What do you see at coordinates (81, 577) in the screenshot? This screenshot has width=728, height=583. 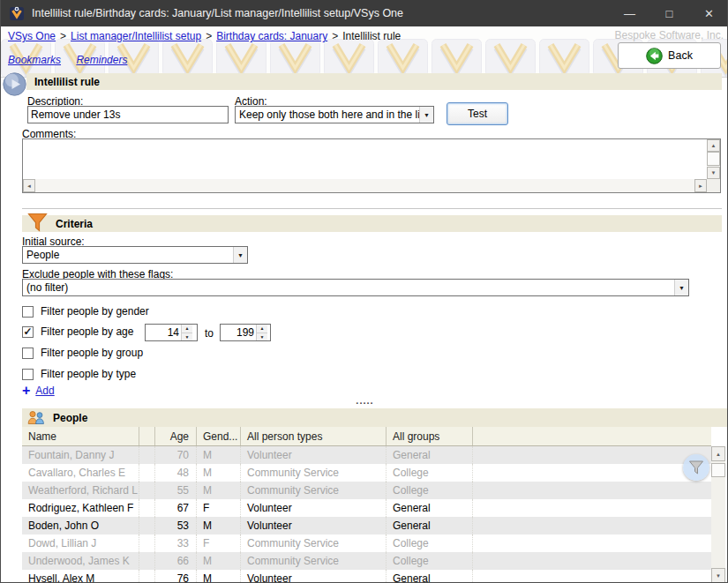 I see `cell-name: Hysell, Alex M` at bounding box center [81, 577].